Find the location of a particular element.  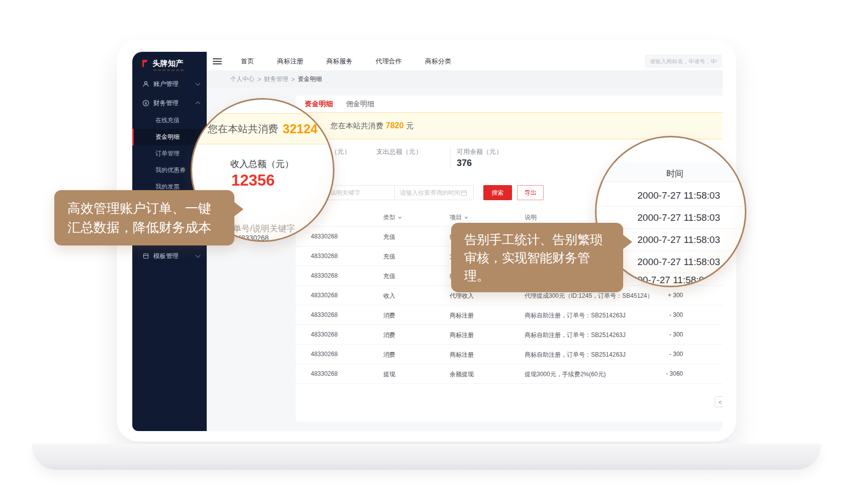

tab-fund-detail: 资金明细 is located at coordinates (319, 104).